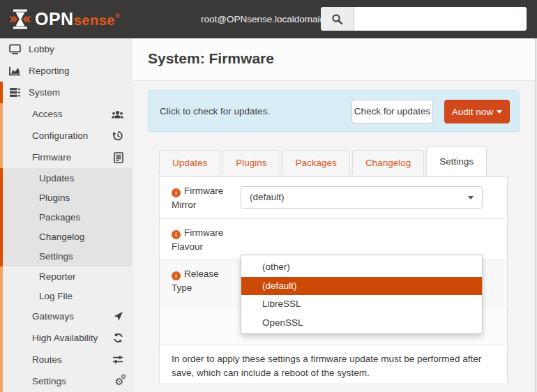  Describe the element at coordinates (15, 49) in the screenshot. I see `desktop-icon` at that location.